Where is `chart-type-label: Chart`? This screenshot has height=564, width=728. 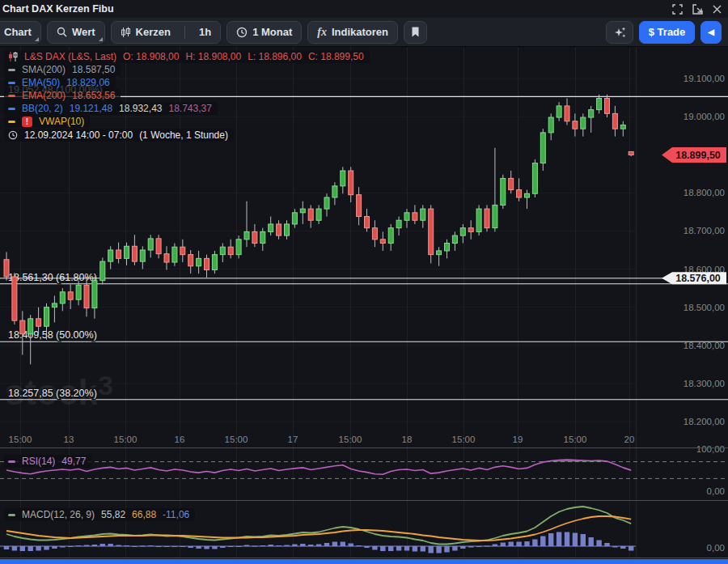 chart-type-label: Chart is located at coordinates (18, 32).